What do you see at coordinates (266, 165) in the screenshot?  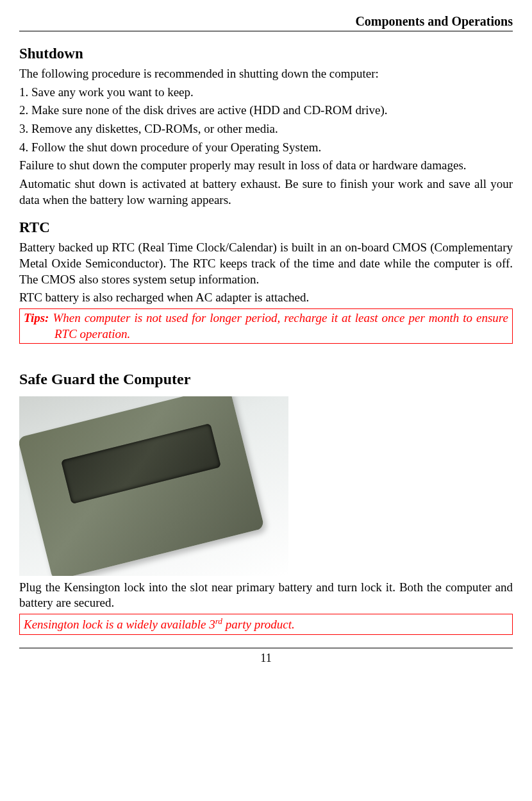 I see `shutdown-warning: Failure to shut down the computer proper…` at bounding box center [266, 165].